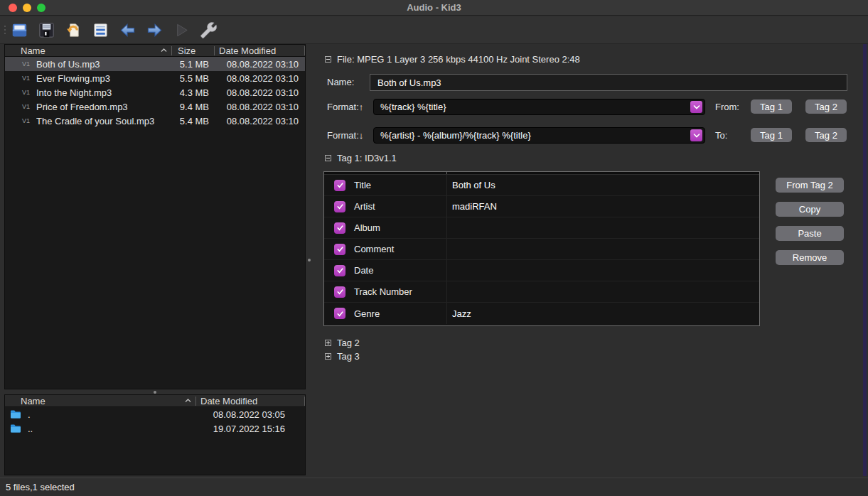  What do you see at coordinates (155, 64) in the screenshot?
I see `file-row: V1 Both of Us.mp3 5.1 MB 08.08.2022 03:1…` at bounding box center [155, 64].